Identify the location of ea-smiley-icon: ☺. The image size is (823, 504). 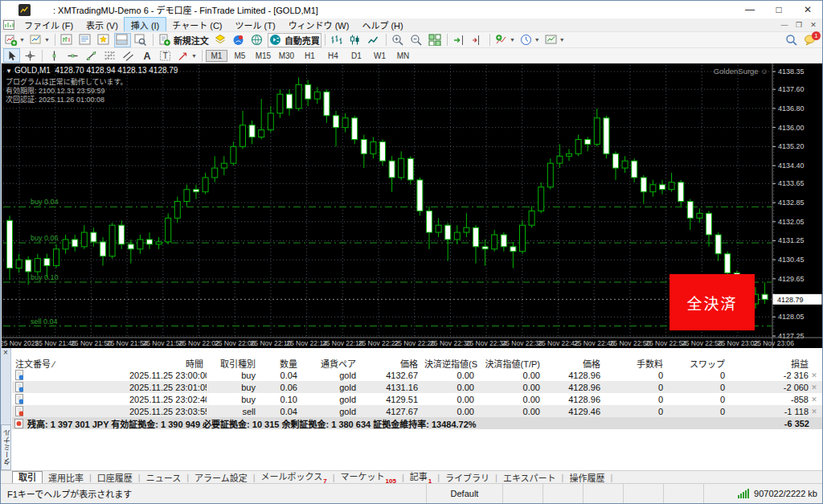
(764, 71).